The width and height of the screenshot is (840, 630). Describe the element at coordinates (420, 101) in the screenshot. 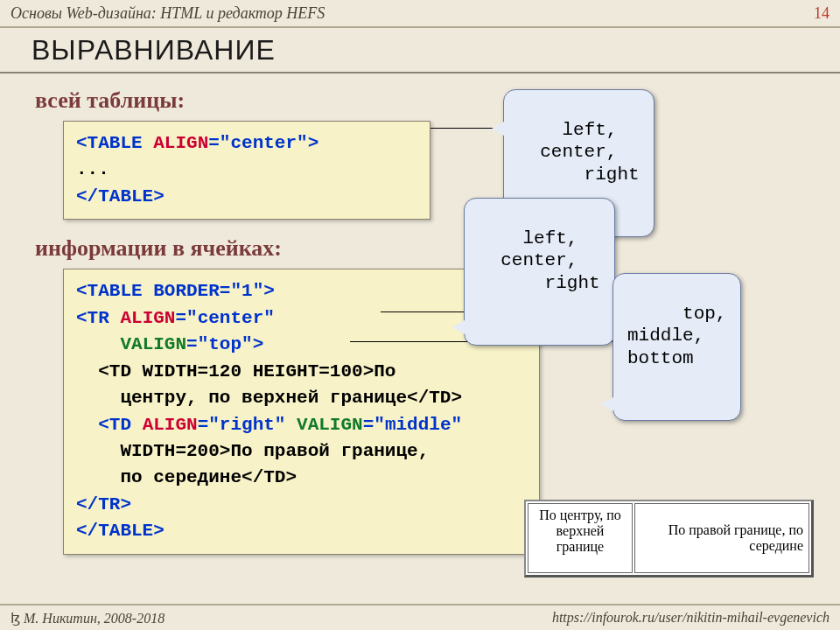

I see `subhead-table-align: всей таблицы:` at that location.